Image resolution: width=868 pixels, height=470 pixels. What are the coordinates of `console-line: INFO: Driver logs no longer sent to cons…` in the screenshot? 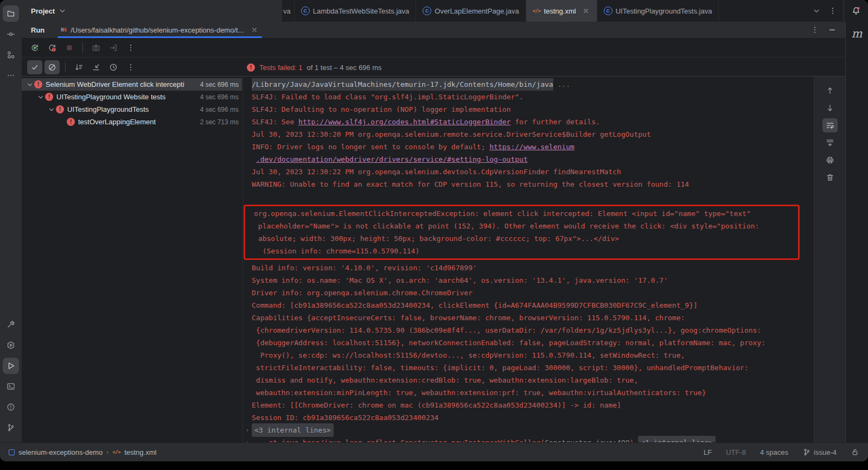 It's located at (528, 147).